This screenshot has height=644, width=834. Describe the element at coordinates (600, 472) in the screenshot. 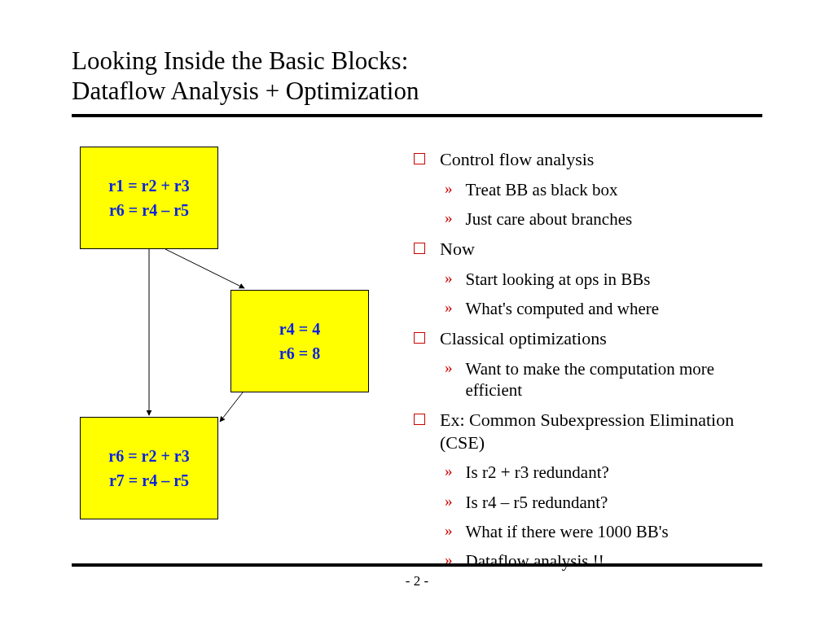

I see `bullet-level-2: »Is r2 + r3 redundant?` at that location.